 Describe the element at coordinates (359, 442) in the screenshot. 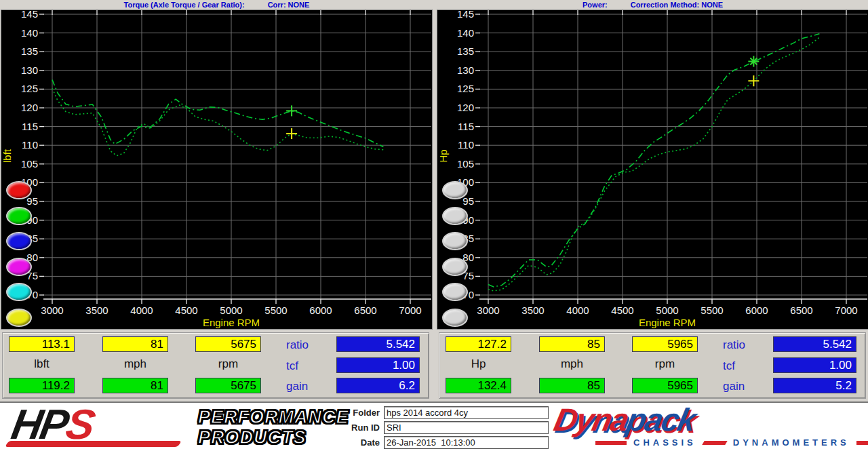

I see `date-label: Date` at that location.